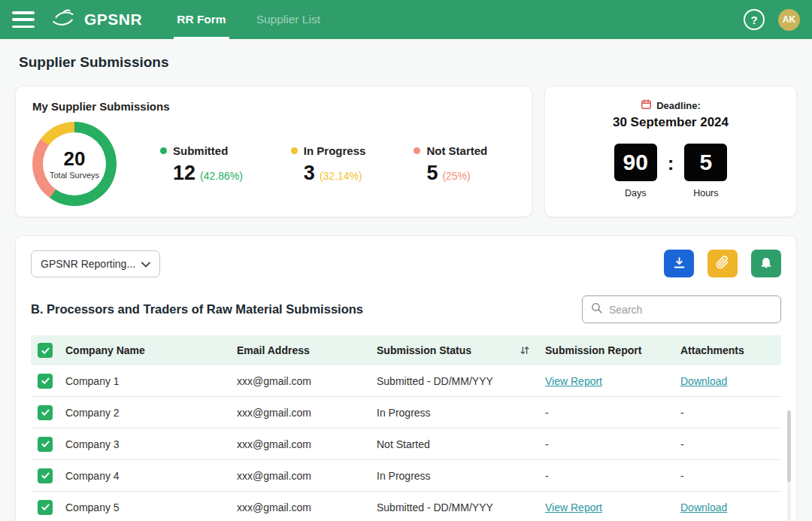 The image size is (812, 521). Describe the element at coordinates (23, 20) in the screenshot. I see `hamburger-menu-icon` at that location.